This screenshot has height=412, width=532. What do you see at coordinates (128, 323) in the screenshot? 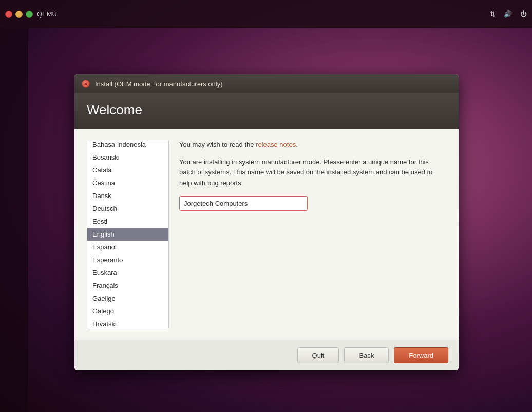
I see `lang-item-hrvatski: Hrvatski` at bounding box center [128, 323].